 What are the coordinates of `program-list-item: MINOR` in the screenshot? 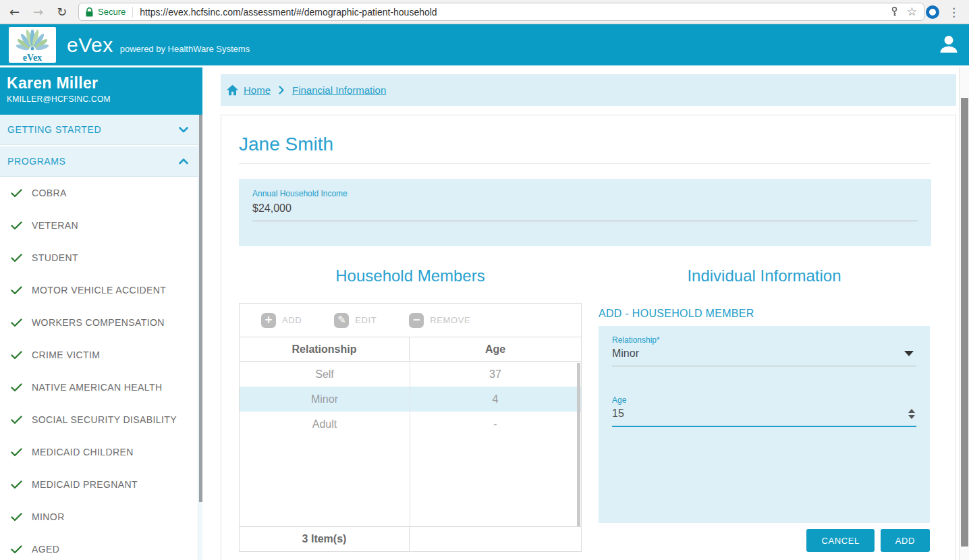 It's located at (99, 517).